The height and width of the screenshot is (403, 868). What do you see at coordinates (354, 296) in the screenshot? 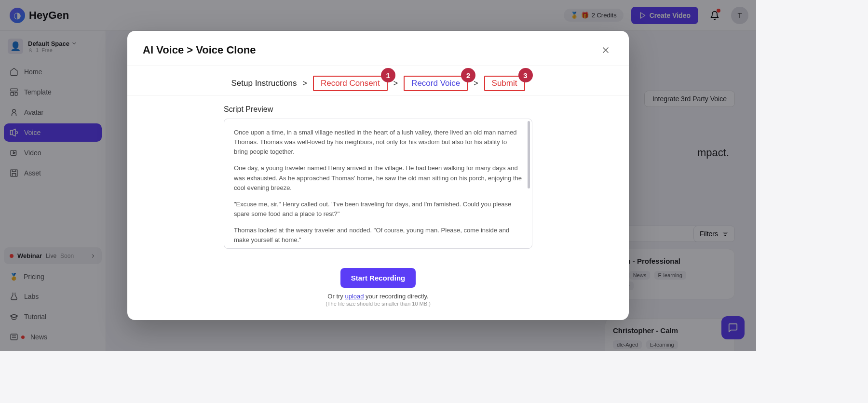
I see `upload-link: upload` at bounding box center [354, 296].